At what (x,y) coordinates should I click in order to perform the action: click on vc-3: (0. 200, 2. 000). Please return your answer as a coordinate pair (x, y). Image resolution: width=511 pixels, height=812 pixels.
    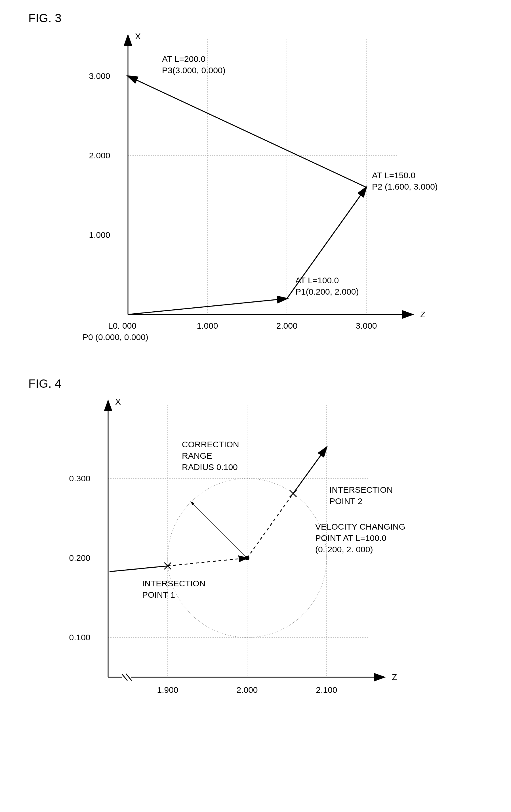
    Looking at the image, I should click on (344, 549).